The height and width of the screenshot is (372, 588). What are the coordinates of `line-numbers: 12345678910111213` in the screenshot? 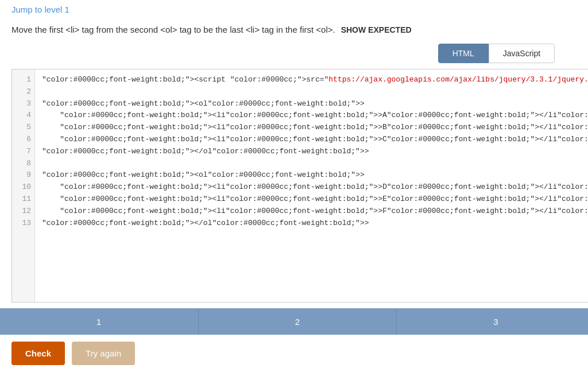 It's located at (24, 186).